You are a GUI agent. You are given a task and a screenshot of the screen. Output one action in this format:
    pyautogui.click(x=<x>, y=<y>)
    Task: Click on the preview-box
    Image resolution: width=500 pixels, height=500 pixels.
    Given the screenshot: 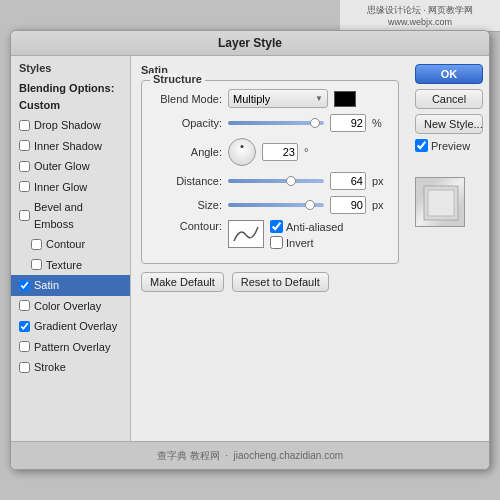 What is the action you would take?
    pyautogui.click(x=440, y=202)
    